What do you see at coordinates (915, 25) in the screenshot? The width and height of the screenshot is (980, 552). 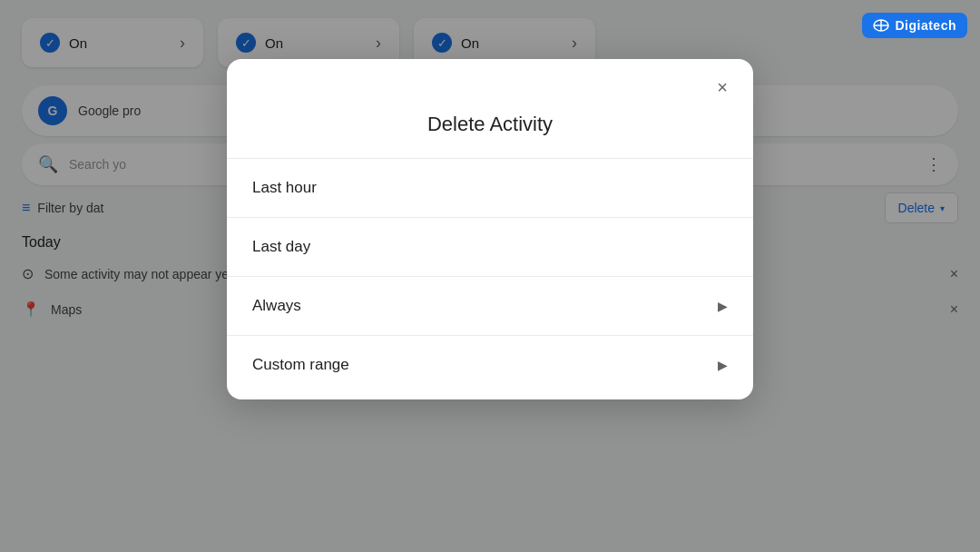 I see `watermark: Digiatech` at bounding box center [915, 25].